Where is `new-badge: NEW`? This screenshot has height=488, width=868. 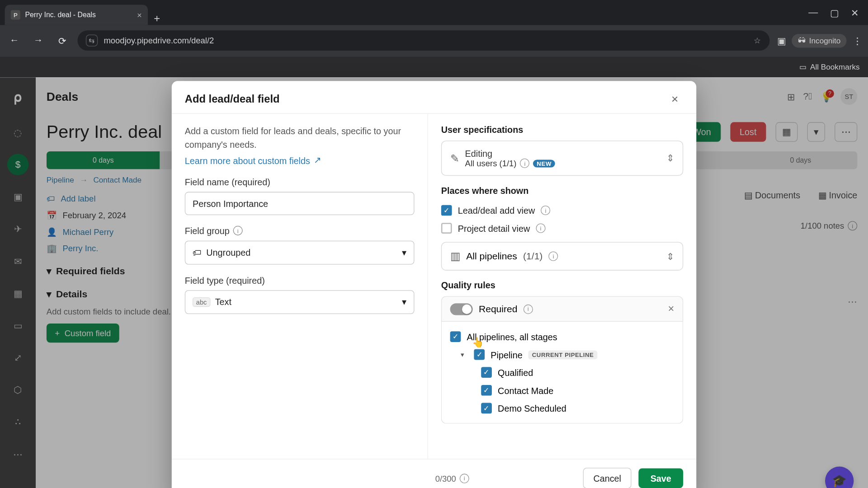
new-badge: NEW is located at coordinates (544, 164).